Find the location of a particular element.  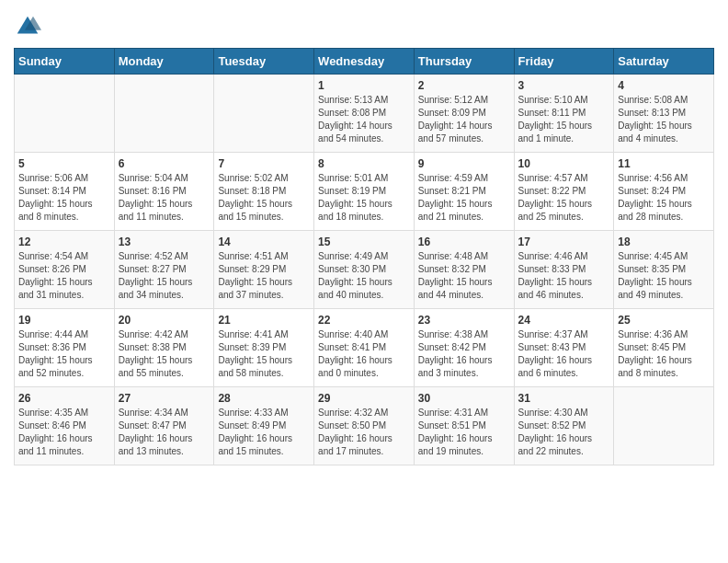

calendar-cell: 1Sunrise: 5:13 AMSunset: 8:08 PMDaylight… is located at coordinates (364, 114).